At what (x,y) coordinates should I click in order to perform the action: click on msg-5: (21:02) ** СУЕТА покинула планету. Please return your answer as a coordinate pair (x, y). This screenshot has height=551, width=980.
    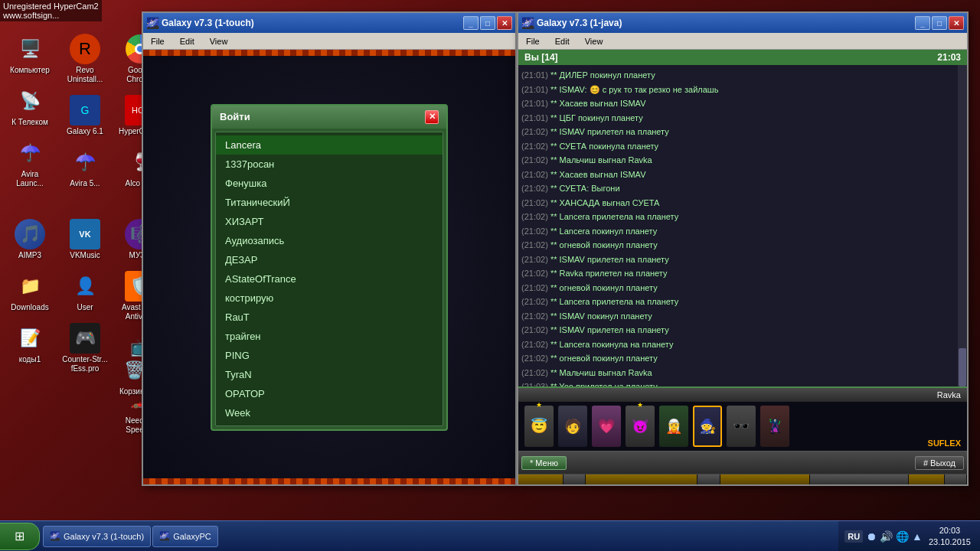
    Looking at the image, I should click on (738, 147).